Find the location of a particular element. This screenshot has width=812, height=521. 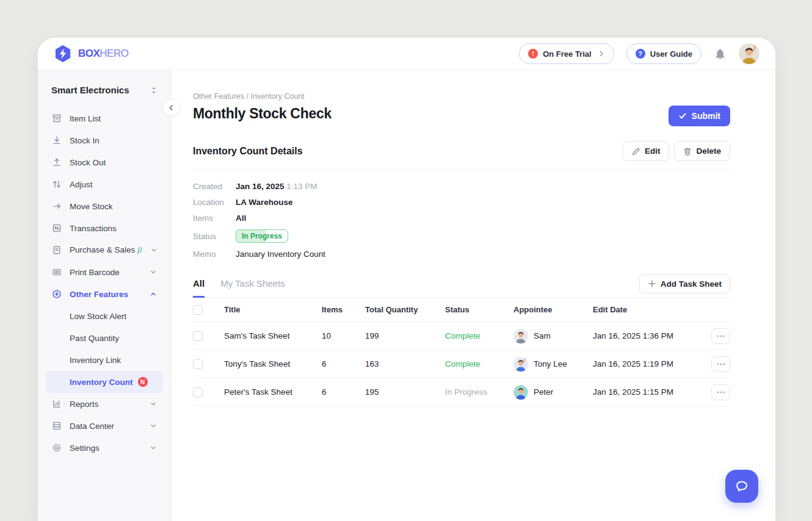

bell-icon is located at coordinates (720, 54).